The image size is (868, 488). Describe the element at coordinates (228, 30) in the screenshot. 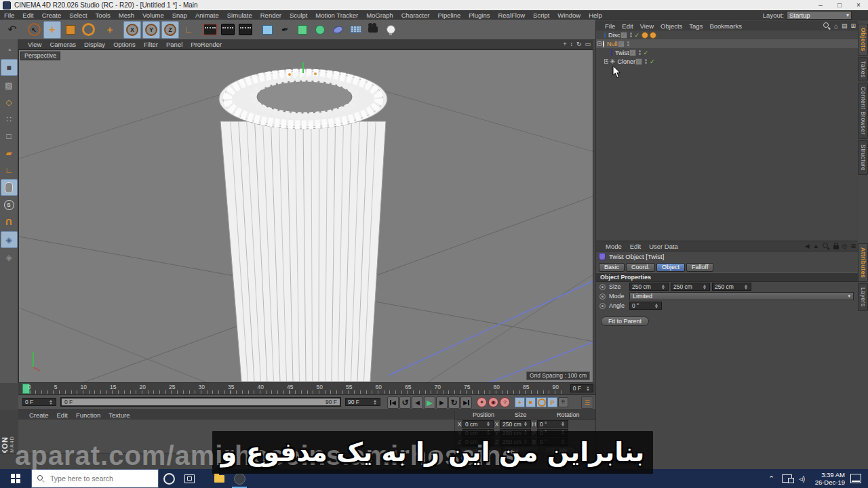

I see `render-picture-viewer-button` at that location.